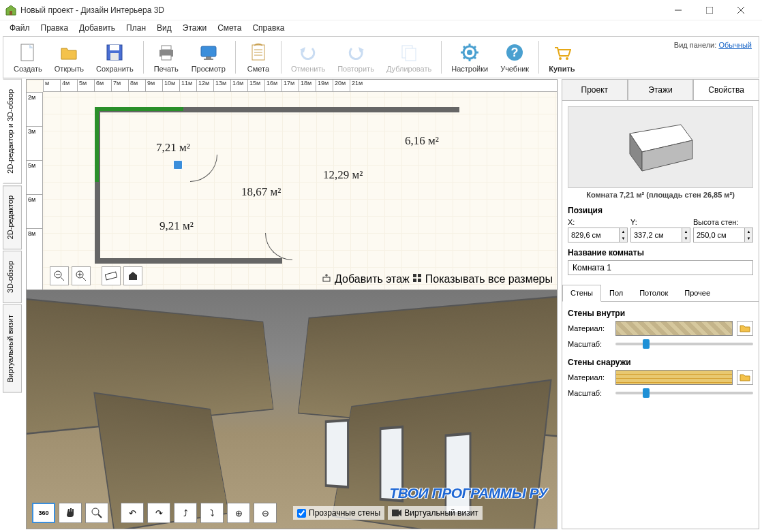 The image size is (762, 532). Describe the element at coordinates (562, 57) in the screenshot. I see `buy-button: Купить` at that location.